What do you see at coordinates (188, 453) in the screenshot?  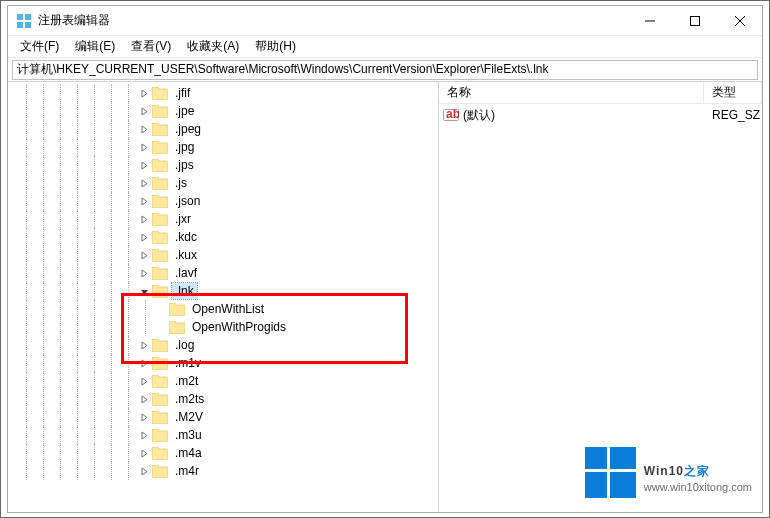 I see `tree-item-label: .m4a` at bounding box center [188, 453].